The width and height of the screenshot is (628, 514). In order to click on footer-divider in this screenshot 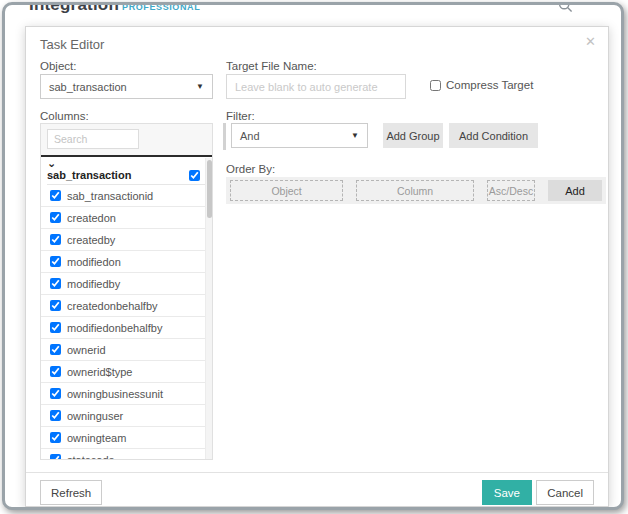, I will do `click(317, 472)`.